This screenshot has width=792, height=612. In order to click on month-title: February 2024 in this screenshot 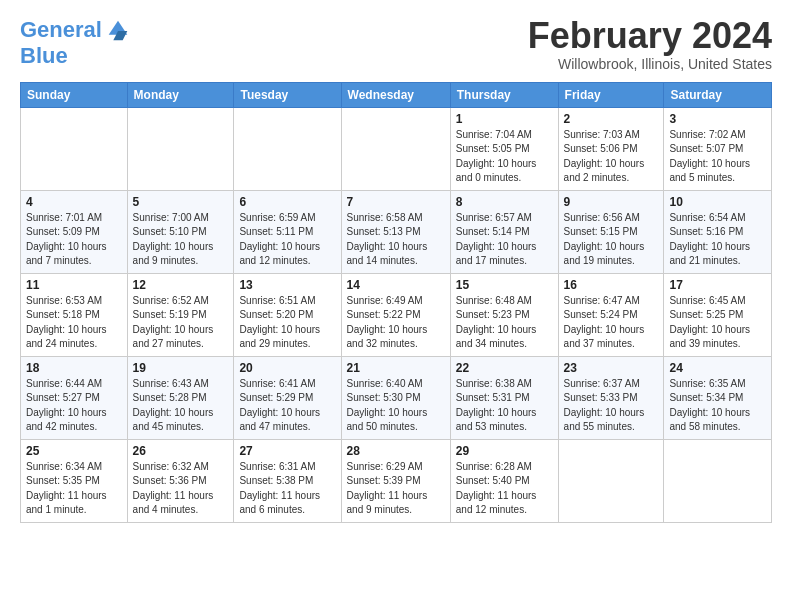, I will do `click(650, 36)`.